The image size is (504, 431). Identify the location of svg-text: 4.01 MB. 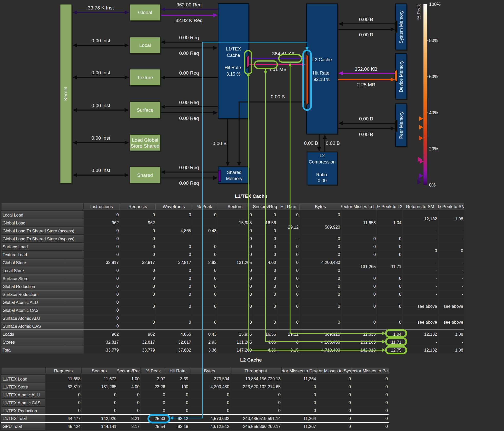
(278, 69).